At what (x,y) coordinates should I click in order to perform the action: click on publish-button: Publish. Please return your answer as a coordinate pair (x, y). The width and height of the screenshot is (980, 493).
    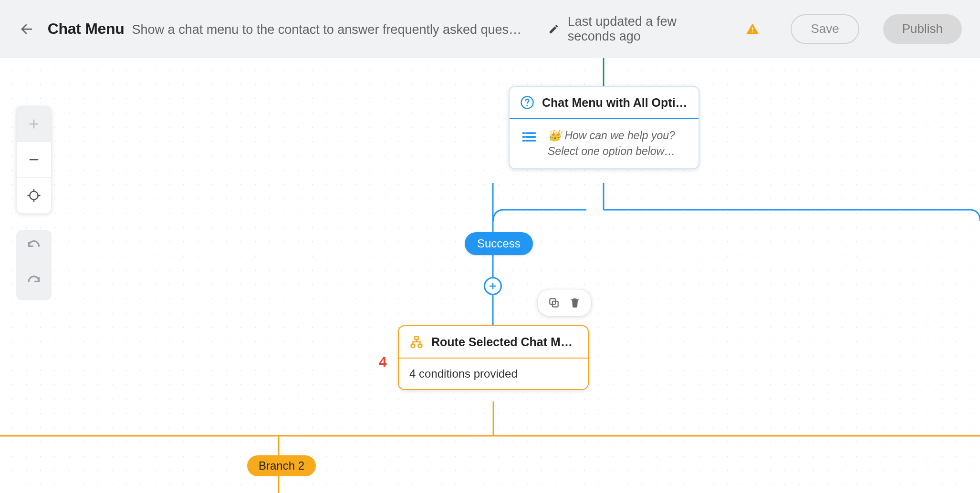
    Looking at the image, I should click on (923, 29).